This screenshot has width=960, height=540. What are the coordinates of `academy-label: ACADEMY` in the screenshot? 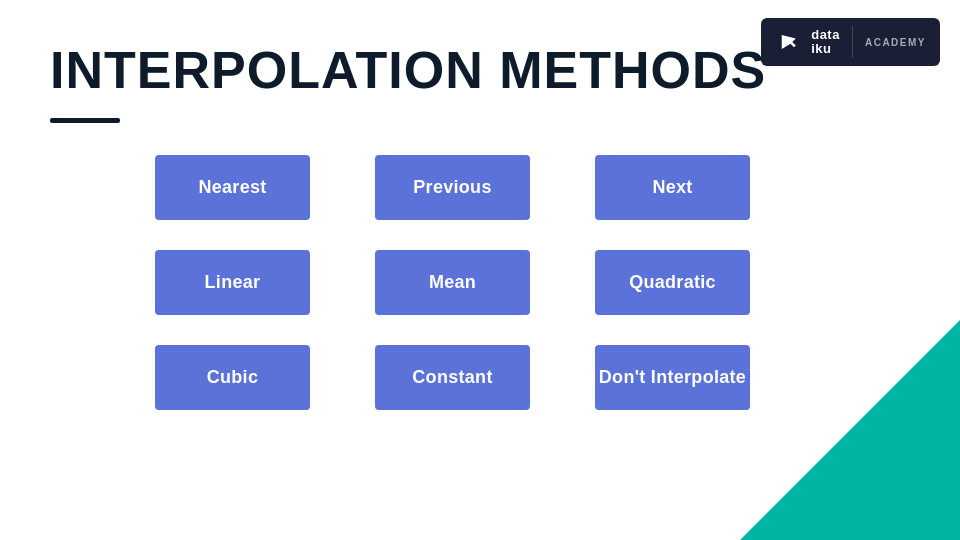 It's located at (896, 42).